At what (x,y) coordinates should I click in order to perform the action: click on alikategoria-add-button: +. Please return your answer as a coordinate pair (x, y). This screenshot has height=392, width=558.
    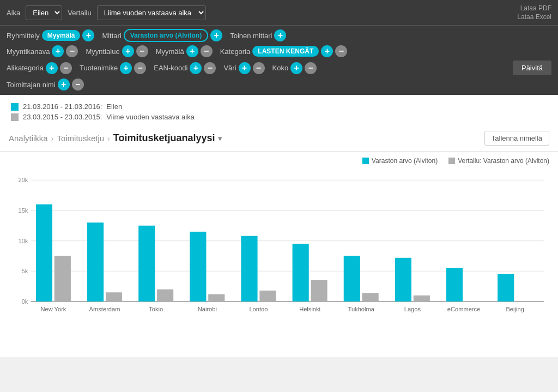
    Looking at the image, I should click on (52, 68).